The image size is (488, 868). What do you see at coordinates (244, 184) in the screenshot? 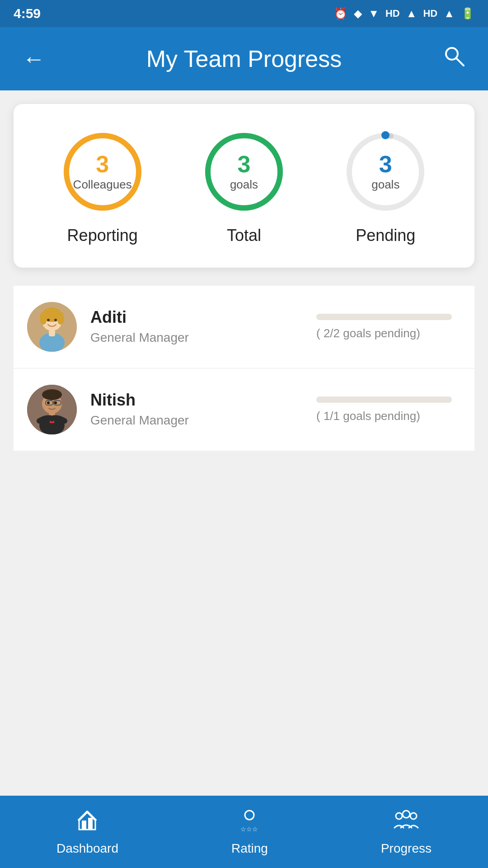
I see `total-sublabel: goals` at bounding box center [244, 184].